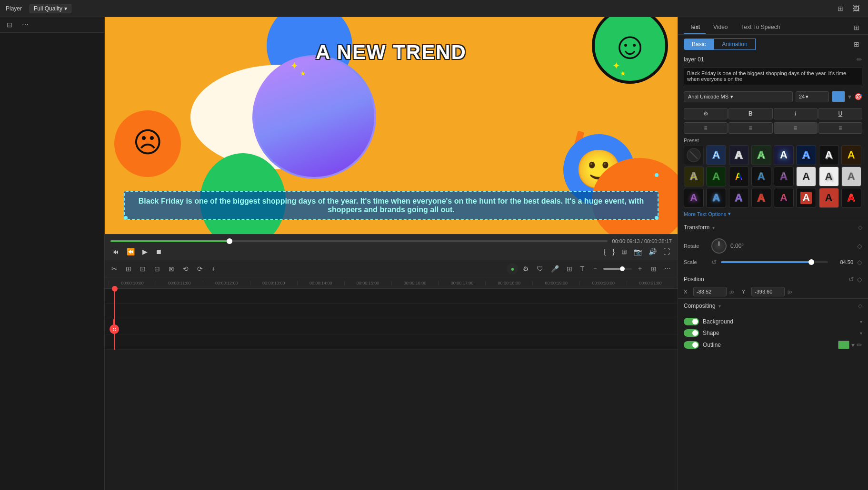 This screenshot has height=490, width=868. I want to click on text-btn: T, so click(582, 269).